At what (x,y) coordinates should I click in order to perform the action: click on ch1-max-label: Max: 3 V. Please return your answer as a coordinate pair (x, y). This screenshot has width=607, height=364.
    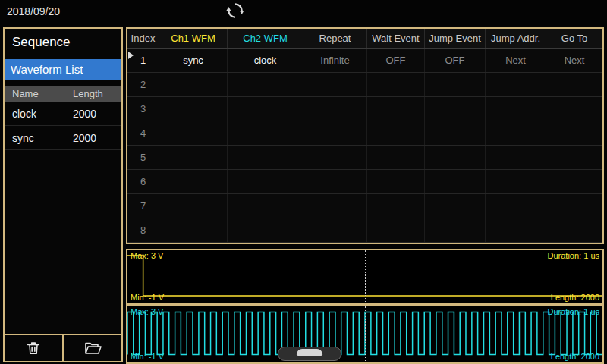
    Looking at the image, I should click on (147, 256).